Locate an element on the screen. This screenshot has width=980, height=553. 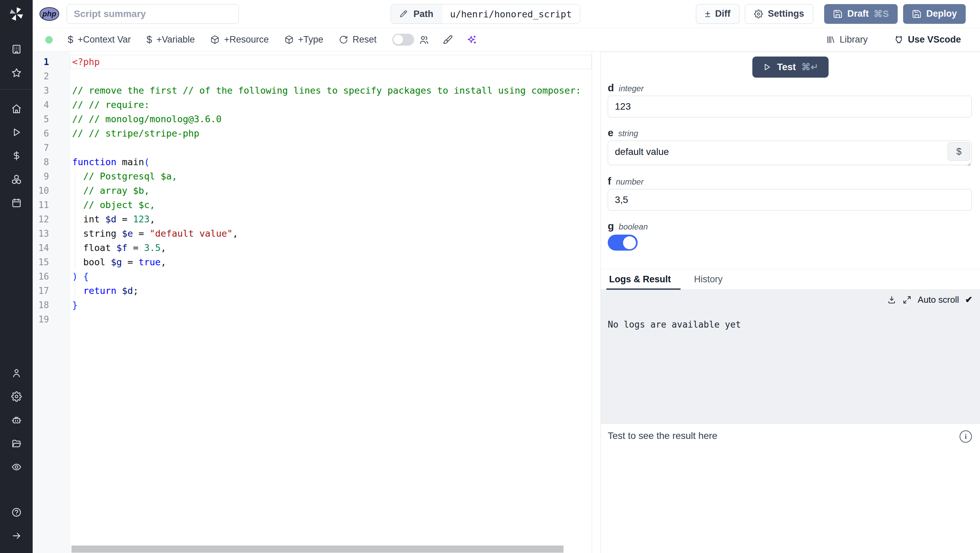
variable-picker-button: $ is located at coordinates (959, 151).